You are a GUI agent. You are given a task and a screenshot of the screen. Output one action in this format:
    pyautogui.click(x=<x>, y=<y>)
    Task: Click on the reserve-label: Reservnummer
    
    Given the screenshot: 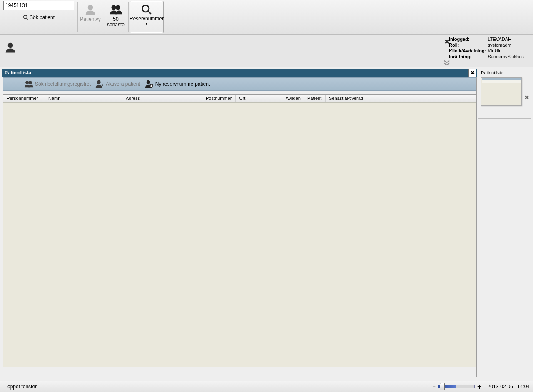 What is the action you would take?
    pyautogui.click(x=147, y=19)
    